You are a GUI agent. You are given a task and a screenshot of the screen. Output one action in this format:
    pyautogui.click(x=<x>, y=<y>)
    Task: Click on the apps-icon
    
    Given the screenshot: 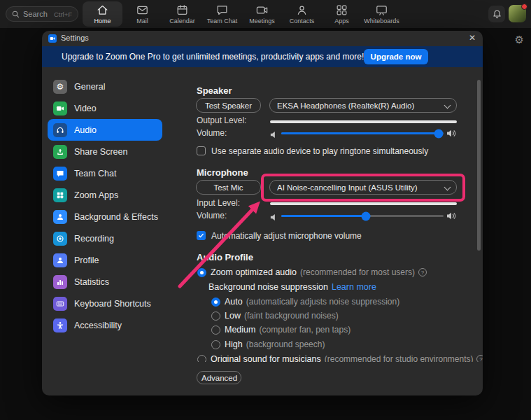 What is the action you would take?
    pyautogui.click(x=341, y=10)
    